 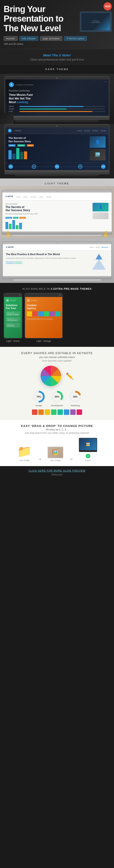 I want to click on light-slide2-nav-3: Services, so click(x=105, y=247).